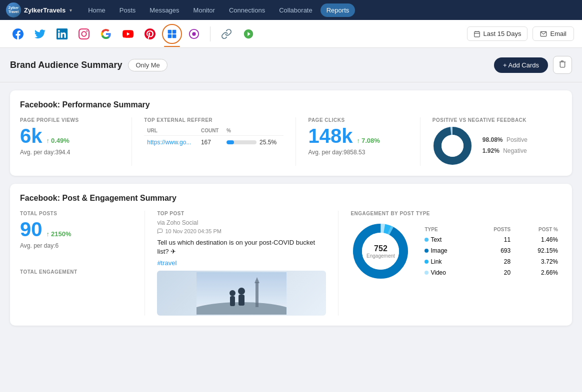 Image resolution: width=582 pixels, height=392 pixels. What do you see at coordinates (364, 142) in the screenshot?
I see `page-clicks-section: PAGE CLICKS 148k ↑ 7.08% Avg. per day:98…` at bounding box center [364, 142].